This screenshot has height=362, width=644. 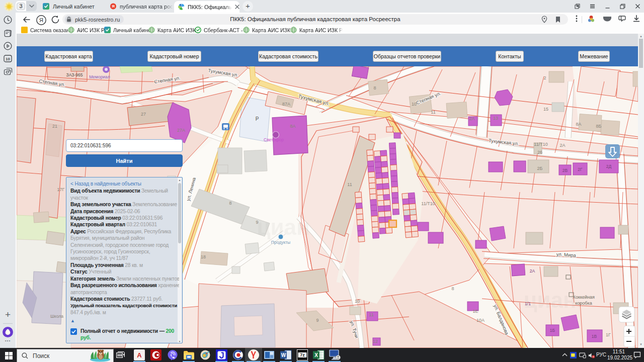 What do you see at coordinates (540, 168) in the screenshot?
I see `svg-text: 2Б` at bounding box center [540, 168].